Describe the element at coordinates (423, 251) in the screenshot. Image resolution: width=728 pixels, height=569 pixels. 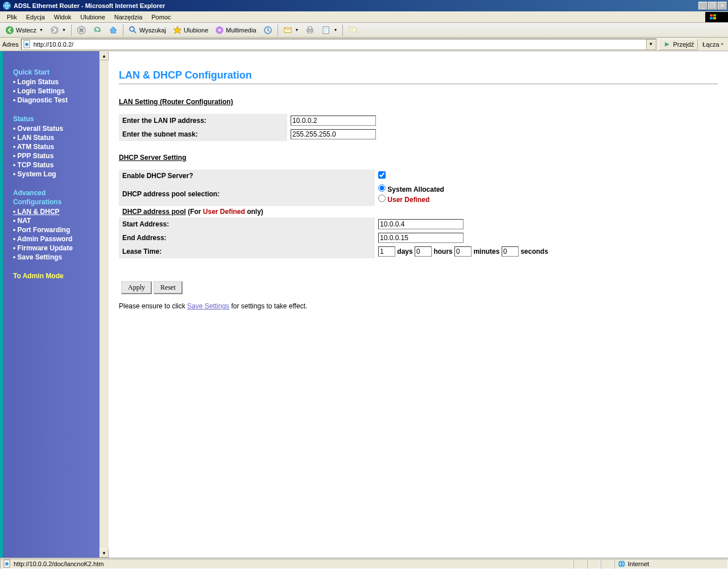
I see `lease-hours-input` at that location.